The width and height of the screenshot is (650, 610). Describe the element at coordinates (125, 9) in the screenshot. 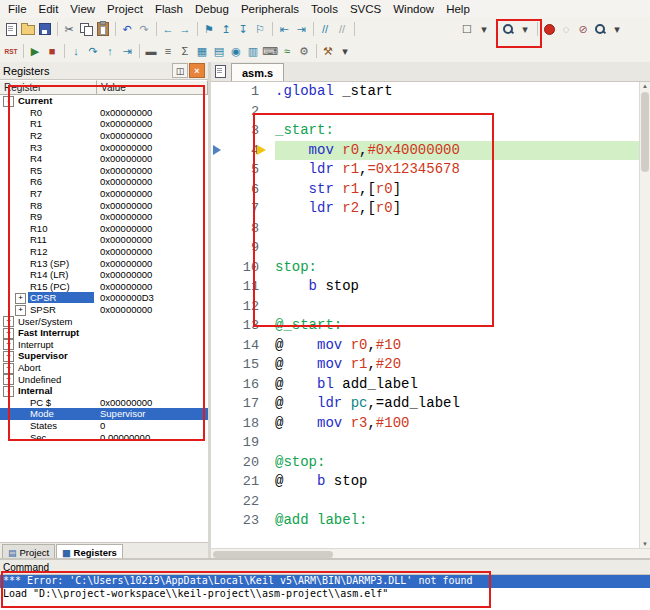

I see `menu-project: Project` at that location.